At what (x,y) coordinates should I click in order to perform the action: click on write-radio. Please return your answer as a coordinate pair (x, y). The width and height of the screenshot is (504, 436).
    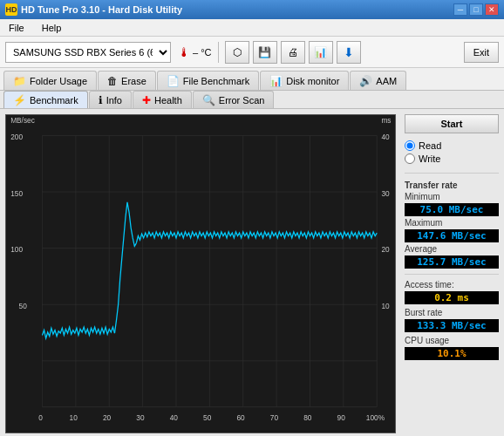
    Looking at the image, I should click on (410, 159).